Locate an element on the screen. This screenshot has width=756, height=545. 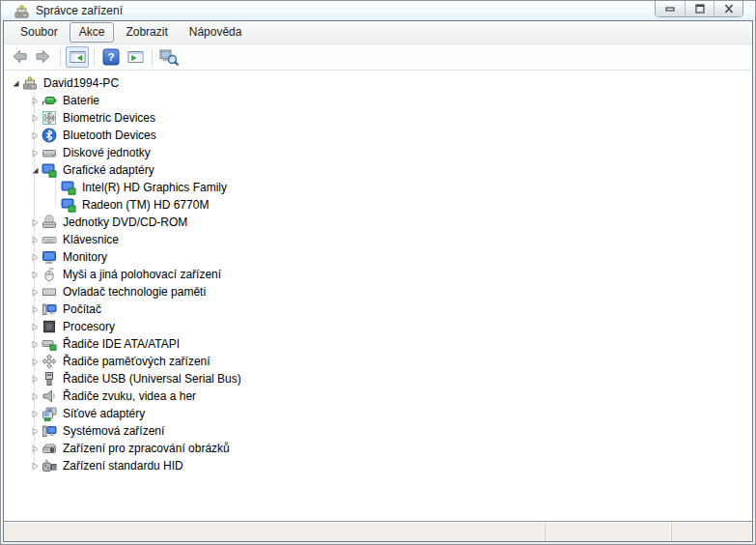
tree-item-label: Myši a jiná polohovací zařízení is located at coordinates (142, 274).